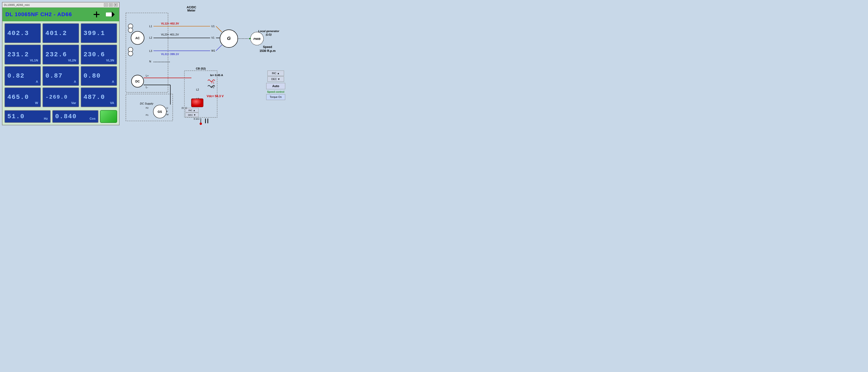 This screenshot has width=868, height=372. Describe the element at coordinates (61, 65) in the screenshot. I see `displays-grid: 402.3 401.2 399.1 231.2 VL1N 232.6 VL2N …` at that location.